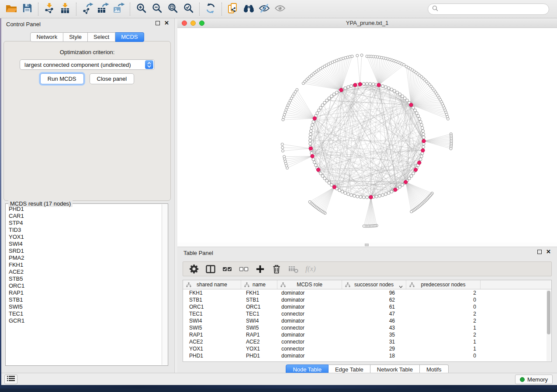 Image resolution: width=557 pixels, height=392 pixels. I want to click on zoom-selected-button, so click(188, 9).